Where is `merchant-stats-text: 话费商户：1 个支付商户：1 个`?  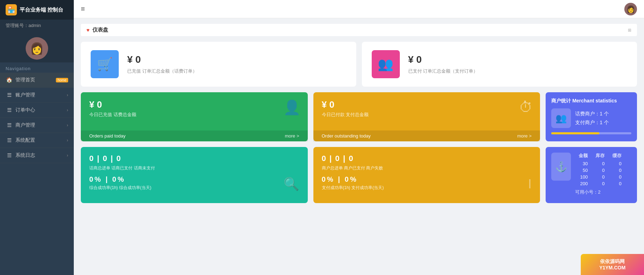 merchant-stats-text: 话费商户：1 个支付商户：1 个 is located at coordinates (592, 118).